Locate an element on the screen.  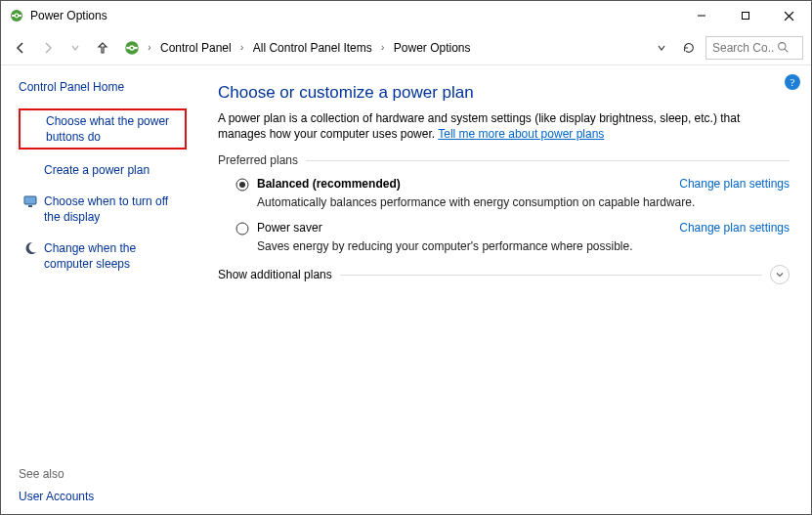
recent-locations-button is located at coordinates (75, 48).